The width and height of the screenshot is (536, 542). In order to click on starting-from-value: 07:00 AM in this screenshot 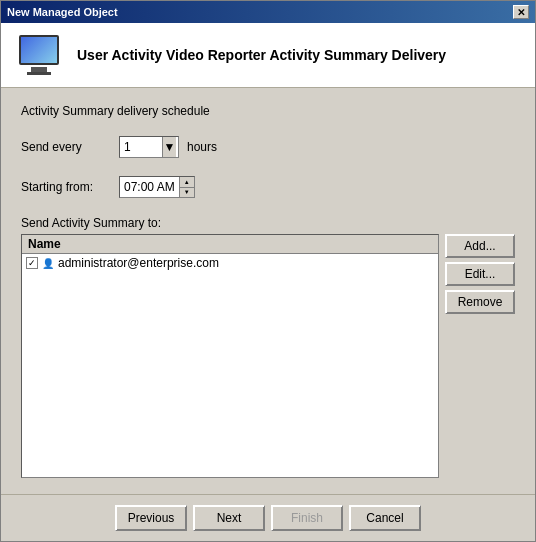, I will do `click(150, 187)`.